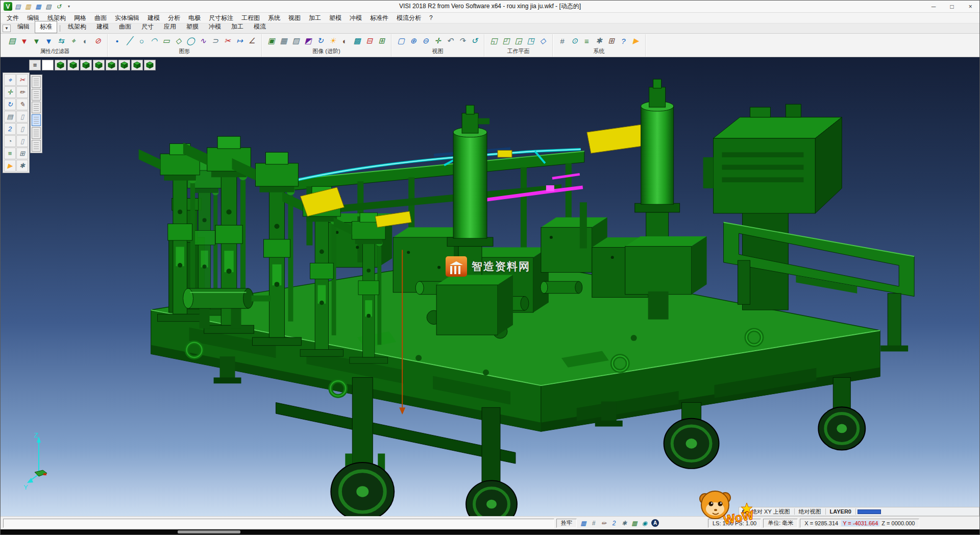 Image resolution: width=980 pixels, height=535 pixels. What do you see at coordinates (28, 7) in the screenshot?
I see `open-file-icon: ▥` at bounding box center [28, 7].